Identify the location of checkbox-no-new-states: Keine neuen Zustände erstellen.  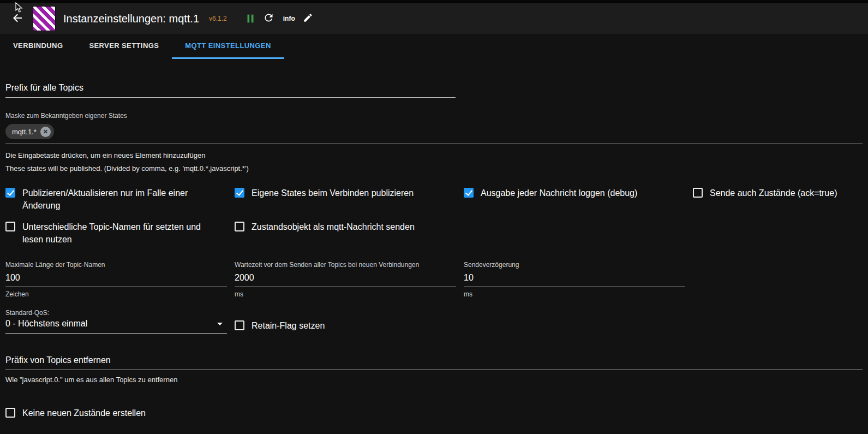
(434, 413).